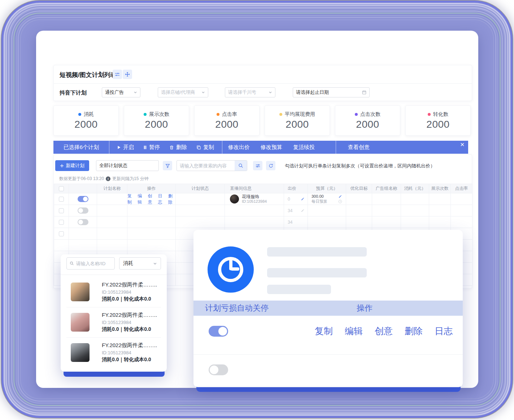  Describe the element at coordinates (263, 189) in the screenshot. I see `table-header-row: 计划名称 操作 计划状态 直播间信息 出价 预算（元） 优化目标 广告组名称 消…` at that location.